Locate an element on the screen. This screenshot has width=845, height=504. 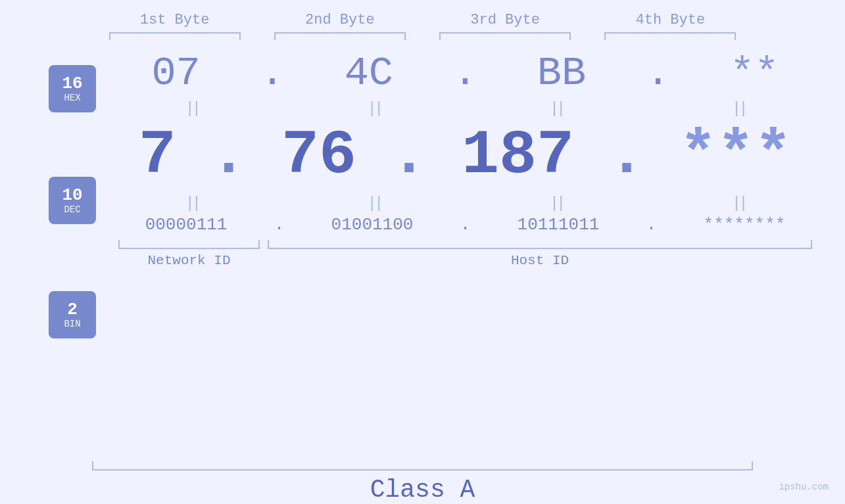
id-labels-row: Network ID Host ID is located at coordinates (466, 260).